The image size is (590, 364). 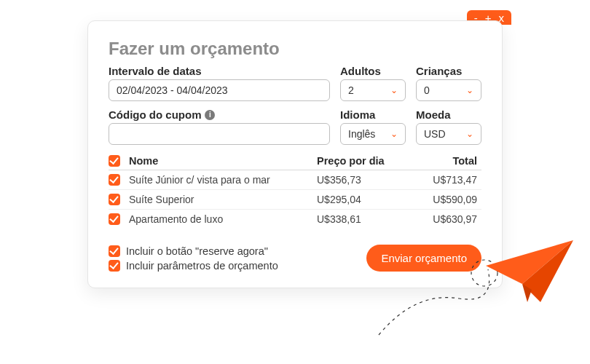 I want to click on info-icon: i, so click(x=210, y=115).